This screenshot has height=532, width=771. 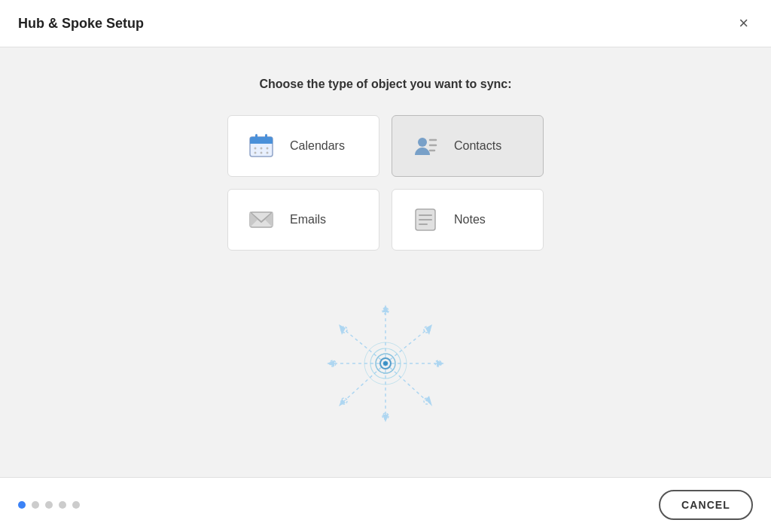 What do you see at coordinates (744, 23) in the screenshot?
I see `close-button: ×` at bounding box center [744, 23].